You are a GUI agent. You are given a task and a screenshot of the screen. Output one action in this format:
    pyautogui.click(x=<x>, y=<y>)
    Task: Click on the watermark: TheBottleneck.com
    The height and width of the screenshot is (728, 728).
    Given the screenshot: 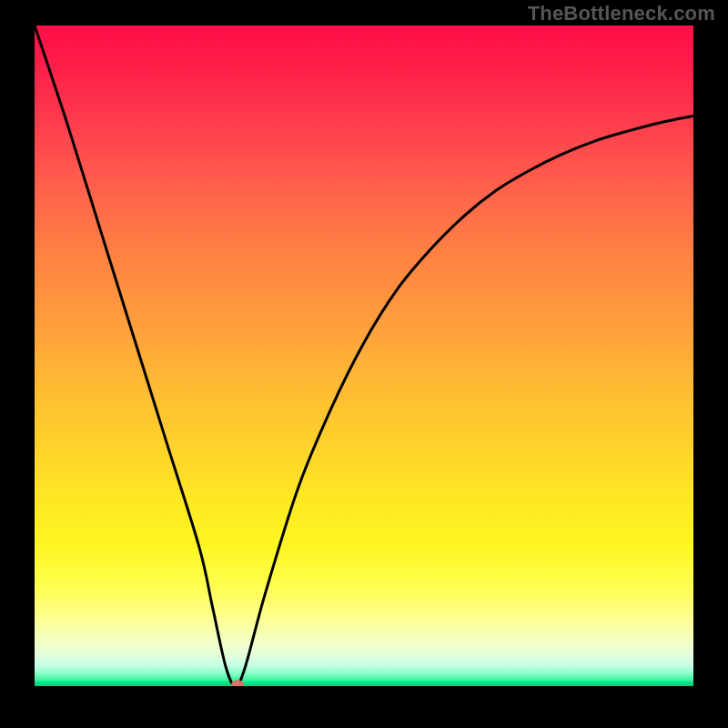 What is the action you would take?
    pyautogui.click(x=622, y=14)
    